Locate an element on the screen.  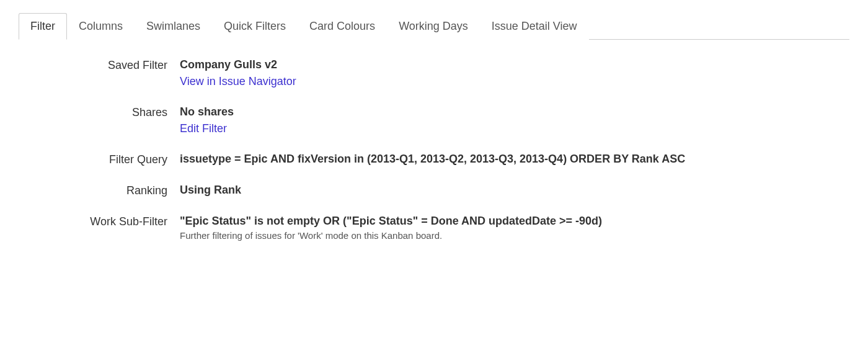
filter-query-label: Filter Query is located at coordinates (105, 159).